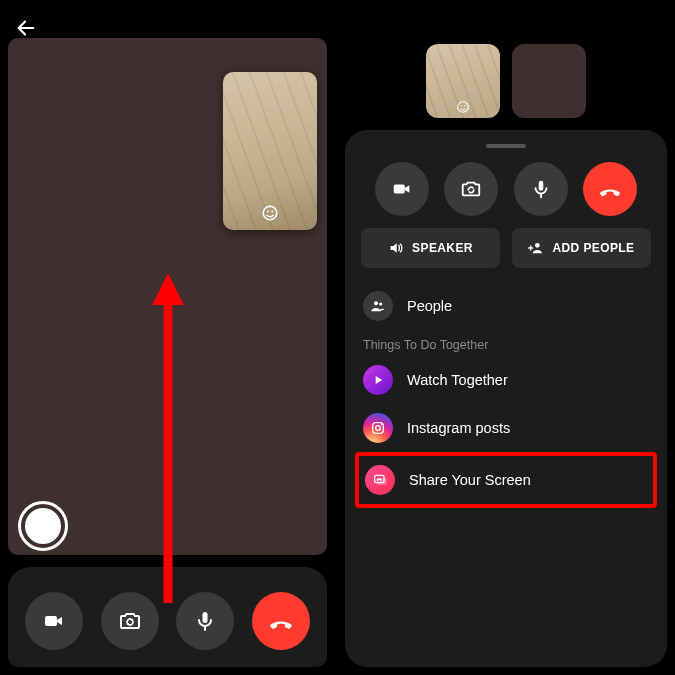 This screenshot has width=675, height=675. I want to click on watch-together-label: Watch Together, so click(458, 380).